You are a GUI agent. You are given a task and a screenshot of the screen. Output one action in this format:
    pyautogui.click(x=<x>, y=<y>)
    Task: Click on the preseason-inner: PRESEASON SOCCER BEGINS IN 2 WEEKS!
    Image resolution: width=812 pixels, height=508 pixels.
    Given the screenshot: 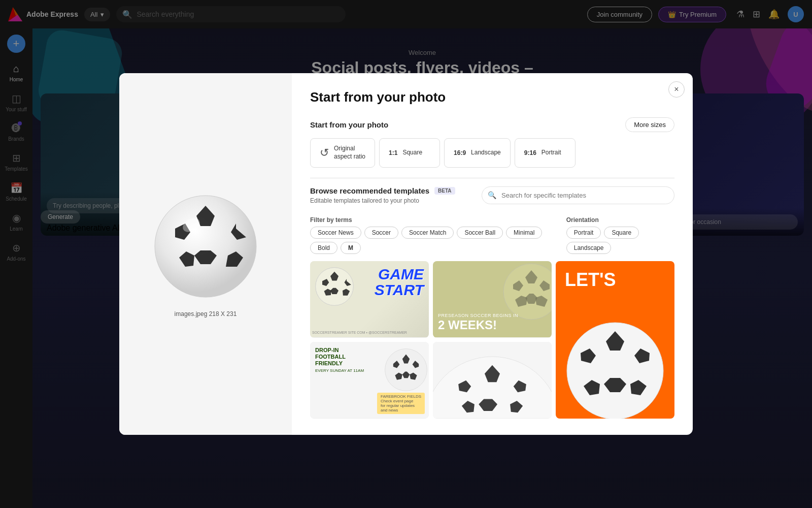 What is the action you would take?
    pyautogui.click(x=492, y=299)
    